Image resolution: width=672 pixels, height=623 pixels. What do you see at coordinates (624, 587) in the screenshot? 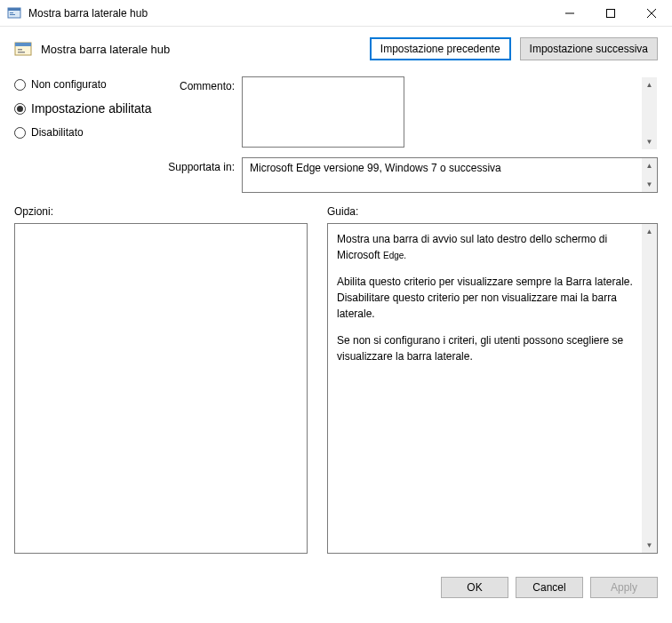
I see `apply-button: Apply` at bounding box center [624, 587].